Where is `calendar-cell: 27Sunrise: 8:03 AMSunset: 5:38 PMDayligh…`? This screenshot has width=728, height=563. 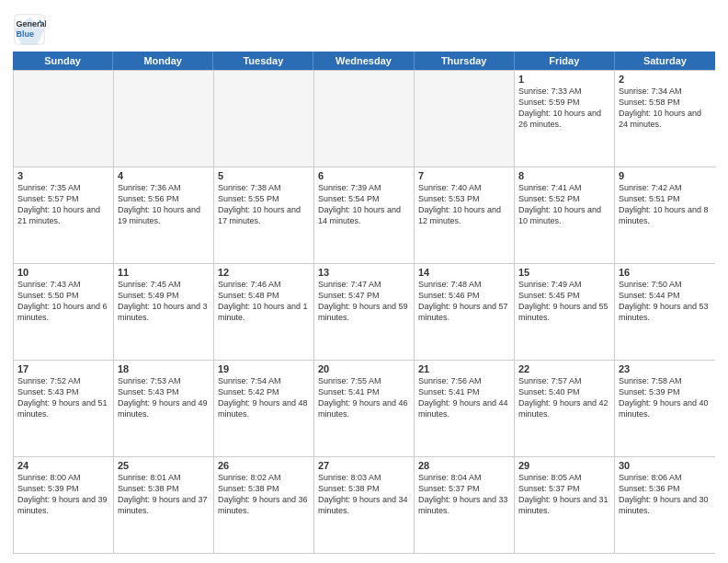 calendar-cell: 27Sunrise: 8:03 AMSunset: 5:38 PMDayligh… is located at coordinates (364, 505).